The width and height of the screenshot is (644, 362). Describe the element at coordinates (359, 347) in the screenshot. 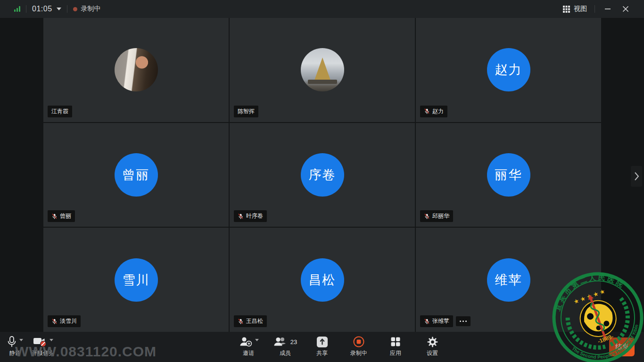

I see `recording-button: 录制中` at that location.